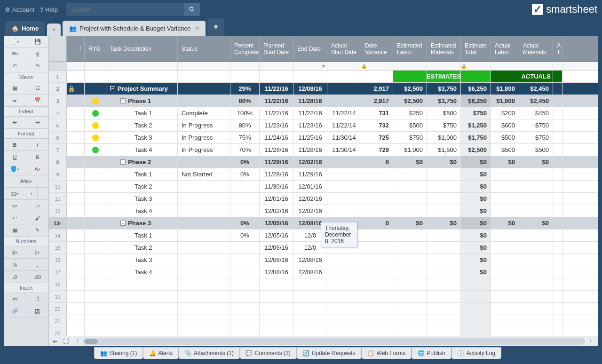 Image resolution: width=602 pixels, height=364 pixels. Describe the element at coordinates (277, 125) in the screenshot. I see `planned-cell: 11/23/16` at that location.